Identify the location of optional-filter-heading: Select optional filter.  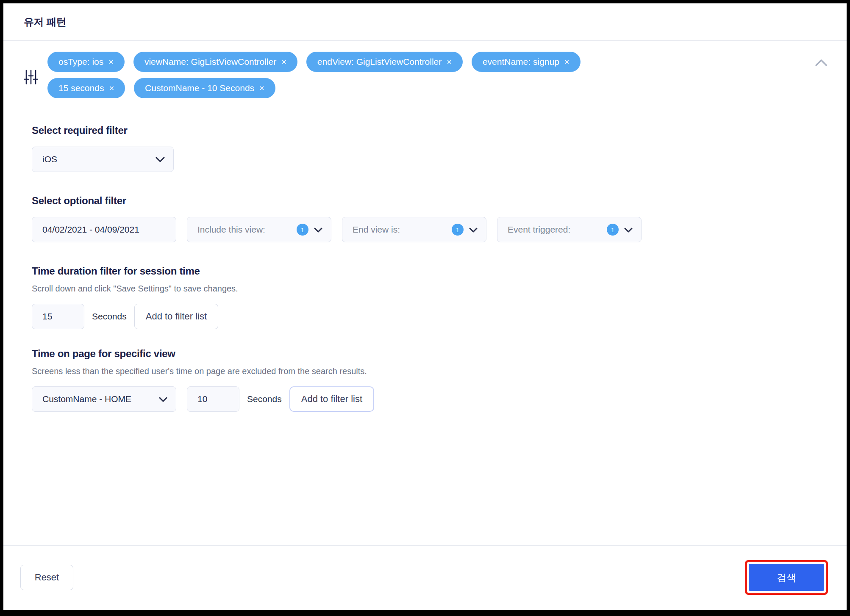
(429, 201).